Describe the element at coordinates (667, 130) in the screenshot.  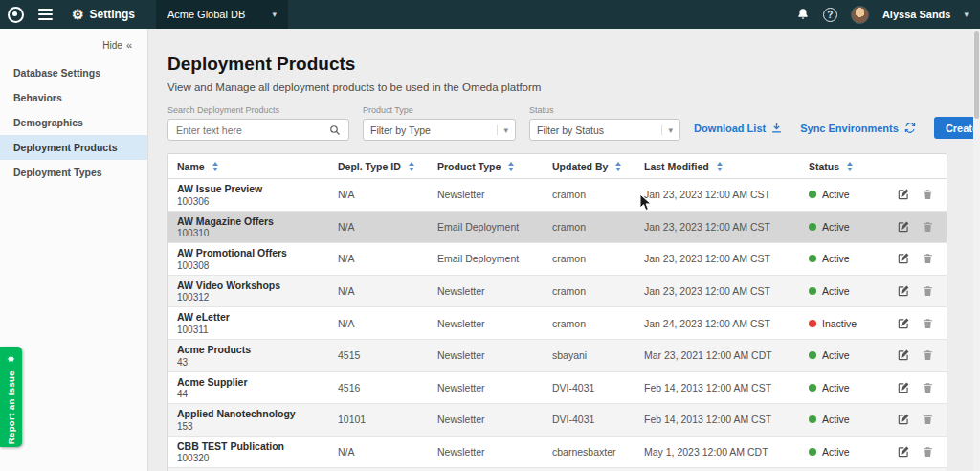
I see `chevron-down-icon: ▾` at that location.